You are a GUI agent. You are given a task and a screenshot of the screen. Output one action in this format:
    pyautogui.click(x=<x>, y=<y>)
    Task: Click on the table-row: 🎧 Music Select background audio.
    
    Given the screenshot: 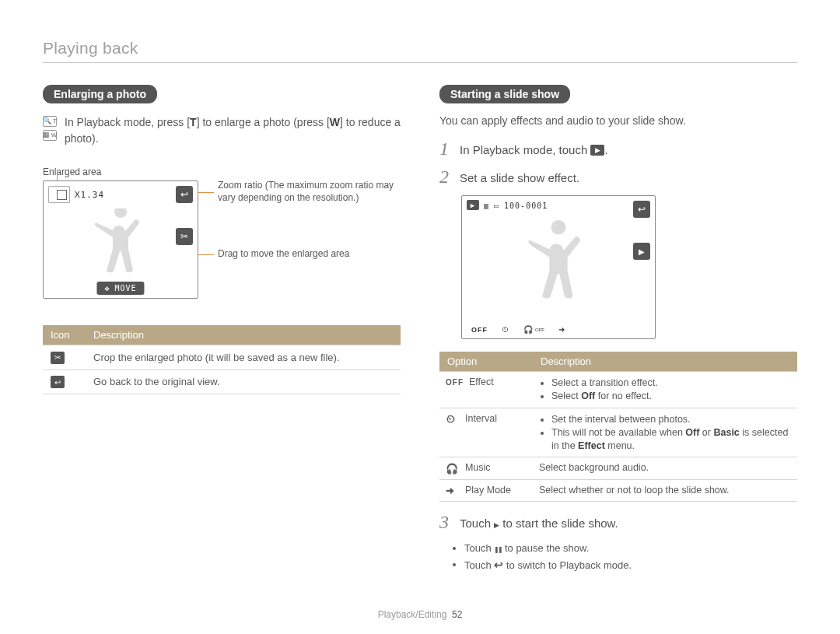 What is the action you would take?
    pyautogui.click(x=618, y=468)
    